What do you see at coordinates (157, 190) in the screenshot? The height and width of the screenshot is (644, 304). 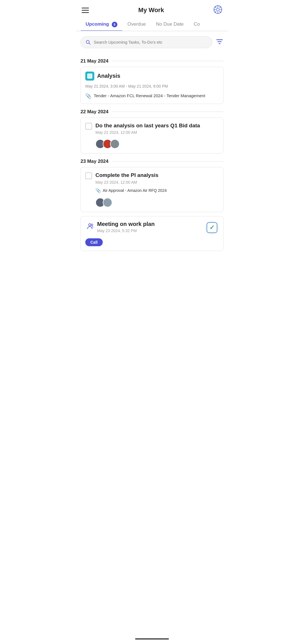 I see `task-attachment-pi: 📎 Air Approval - Amazon Air RFQ 2024` at bounding box center [157, 190].